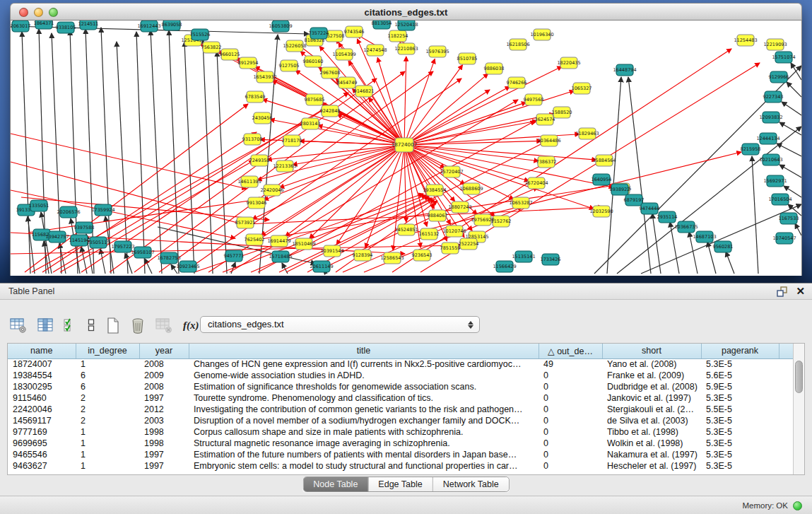 The width and height of the screenshot is (812, 514). Describe the element at coordinates (256, 97) in the screenshot. I see `graph-node: 6783549` at that location.